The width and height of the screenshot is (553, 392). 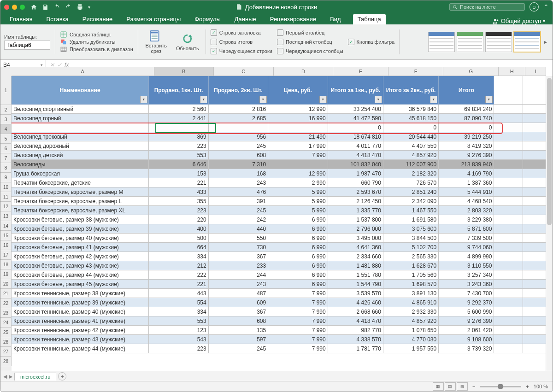 What do you see at coordinates (239, 220) in the screenshot?
I see `table-cell: 242` at bounding box center [239, 220].